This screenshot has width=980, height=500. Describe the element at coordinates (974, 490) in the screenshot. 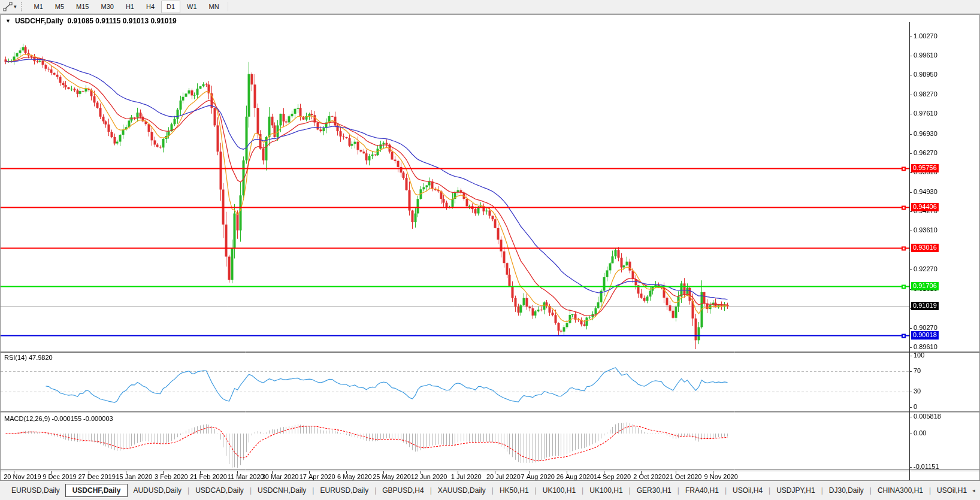

I see `tab-scroll-left-icon: ◂` at that location.